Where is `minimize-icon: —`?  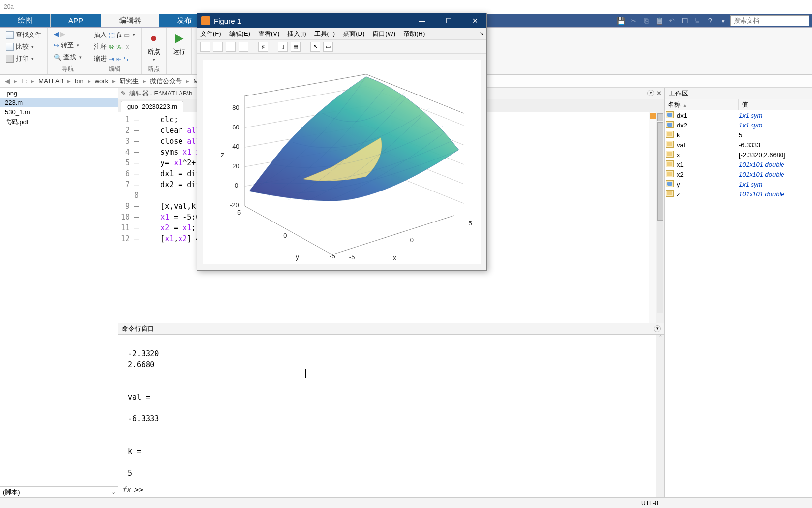
minimize-icon: — is located at coordinates (422, 21).